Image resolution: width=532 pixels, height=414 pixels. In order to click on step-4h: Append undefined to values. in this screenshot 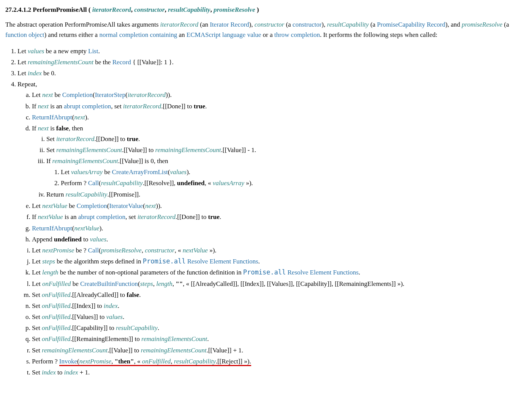, I will do `click(279, 240)`.